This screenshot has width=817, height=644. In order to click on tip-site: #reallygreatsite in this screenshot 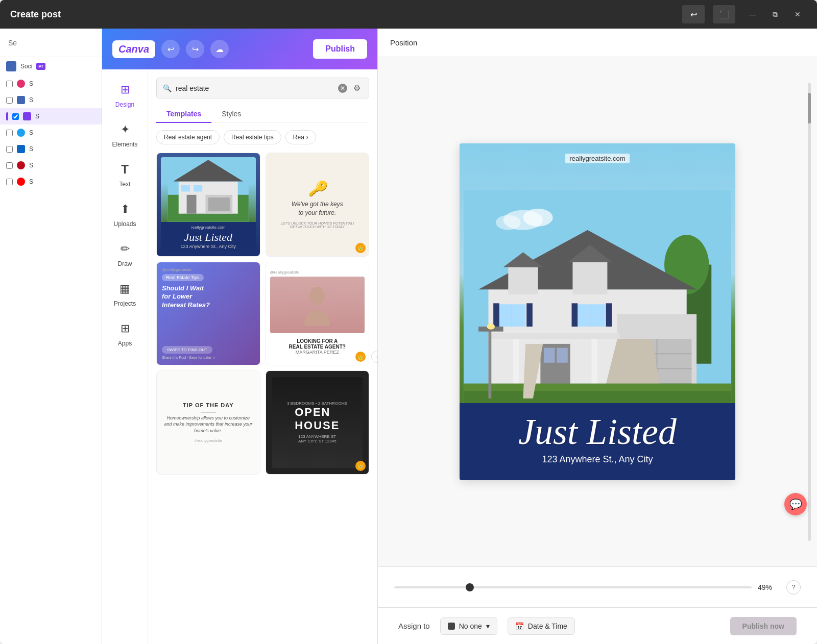, I will do `click(208, 441)`.